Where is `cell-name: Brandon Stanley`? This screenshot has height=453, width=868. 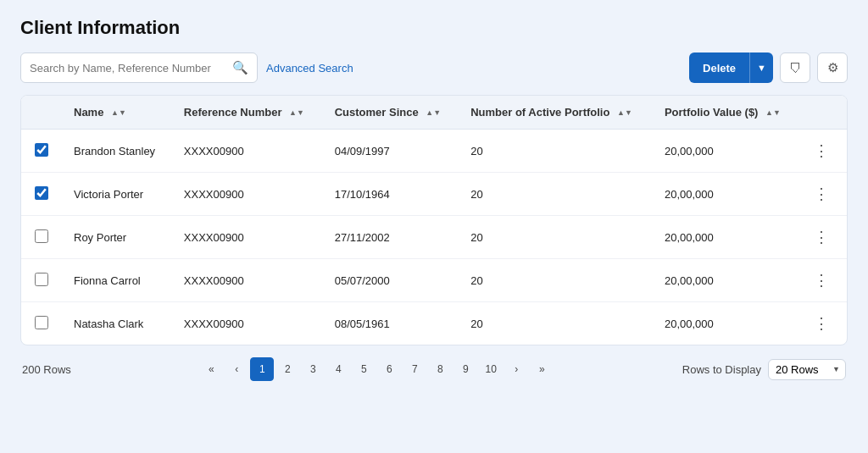
cell-name: Brandon Stanley is located at coordinates (117, 151).